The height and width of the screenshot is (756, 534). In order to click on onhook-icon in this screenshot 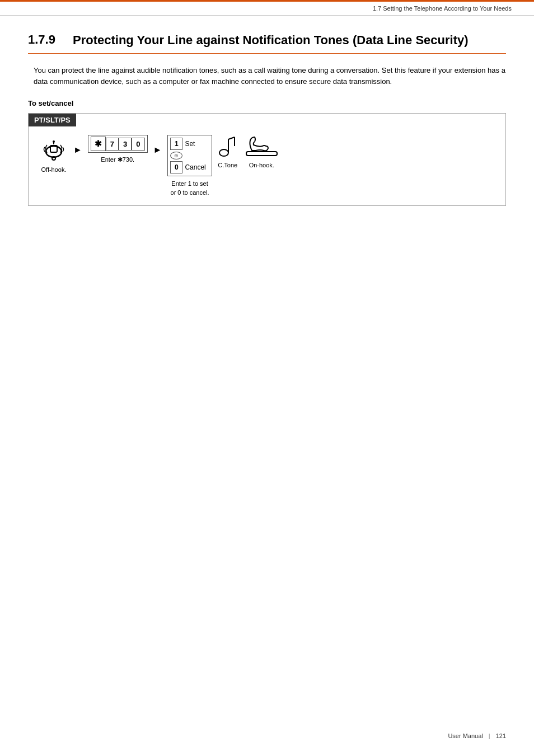, I will do `click(262, 147)`.